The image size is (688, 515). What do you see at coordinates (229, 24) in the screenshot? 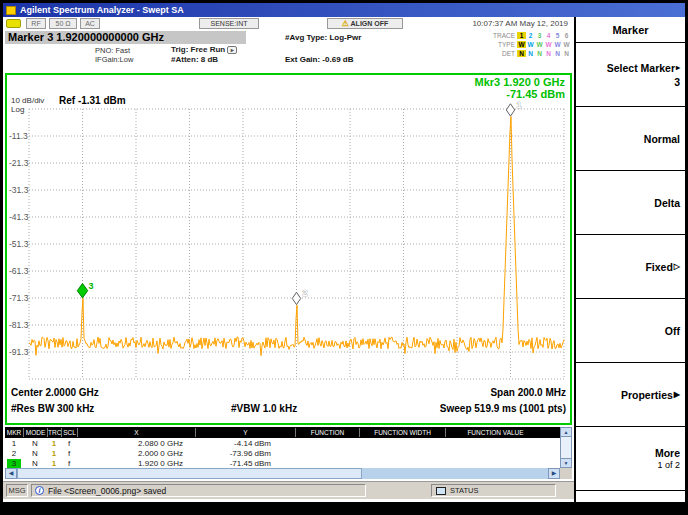
I see `sense-indicator: SENSE:INT` at bounding box center [229, 24].